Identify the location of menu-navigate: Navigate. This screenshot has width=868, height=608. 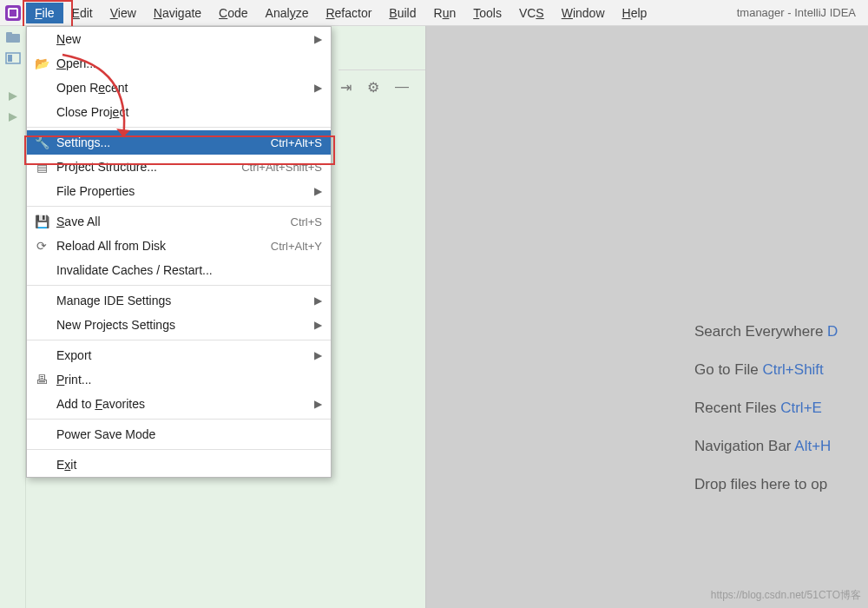
(177, 13).